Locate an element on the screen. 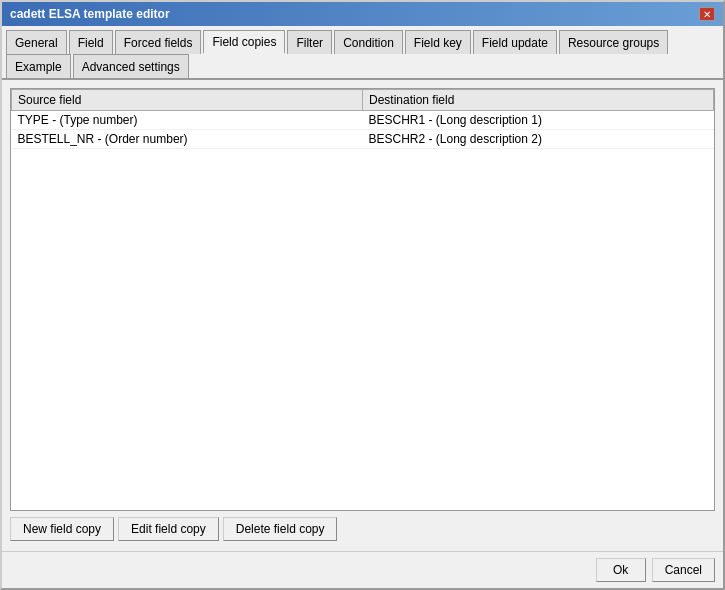 The height and width of the screenshot is (590, 725). source-field-cell: BESTELL_NR - (Order number) is located at coordinates (188, 140).